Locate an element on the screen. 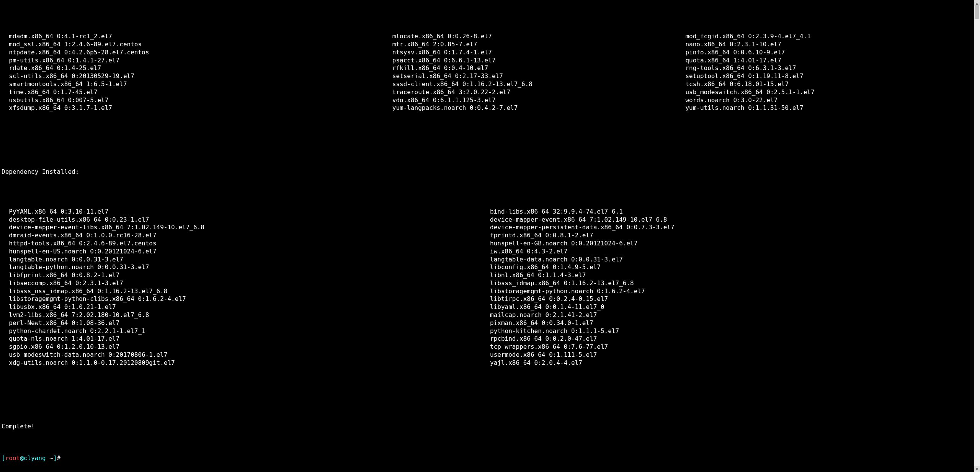 The width and height of the screenshot is (980, 472). package-entry: python-chardet.noarch 0:2.2.1-1.el7_1 is located at coordinates (250, 332).